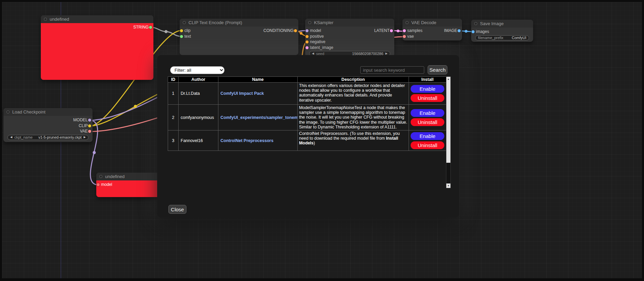  What do you see at coordinates (448, 186) in the screenshot?
I see `scroll-down-icon: ▼` at bounding box center [448, 186].